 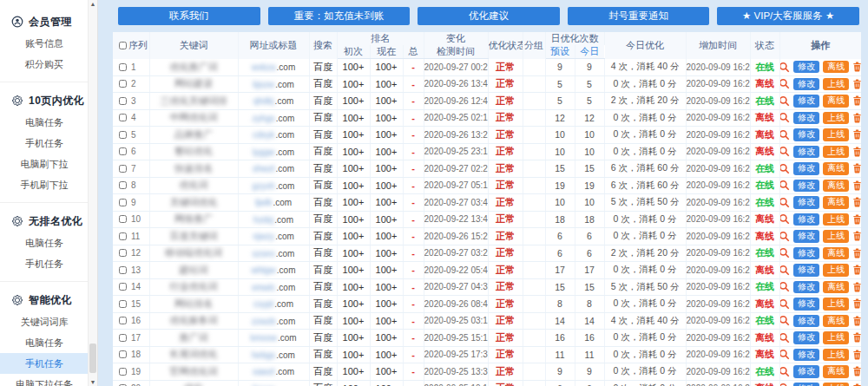 What do you see at coordinates (44, 322) in the screenshot?
I see `sidebar-item: 关键词词库` at bounding box center [44, 322].